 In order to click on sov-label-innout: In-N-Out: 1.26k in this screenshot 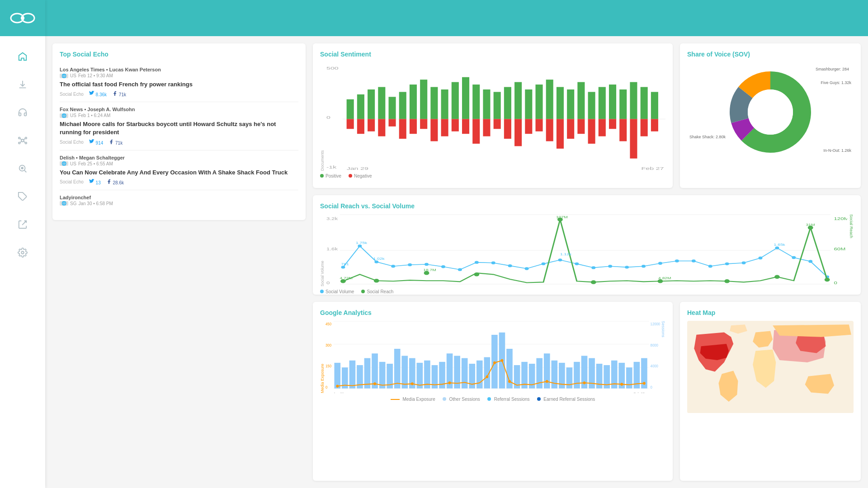, I will do `click(837, 150)`.